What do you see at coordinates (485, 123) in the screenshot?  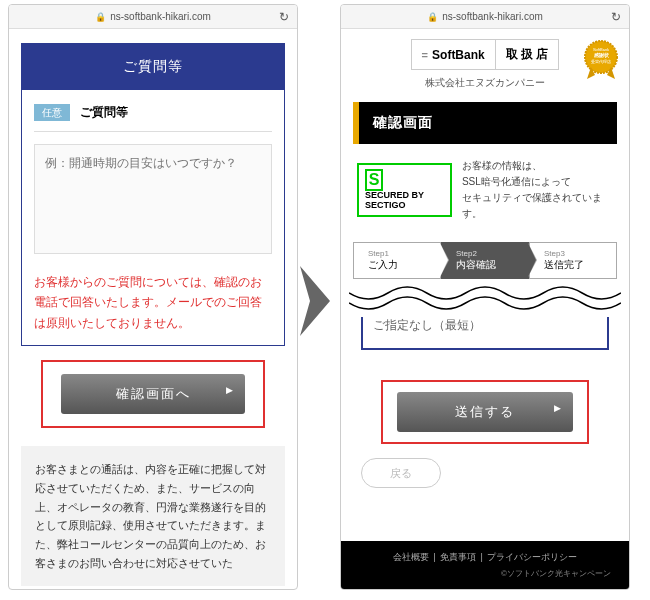 I see `confirm-heading: 確認画面` at bounding box center [485, 123].